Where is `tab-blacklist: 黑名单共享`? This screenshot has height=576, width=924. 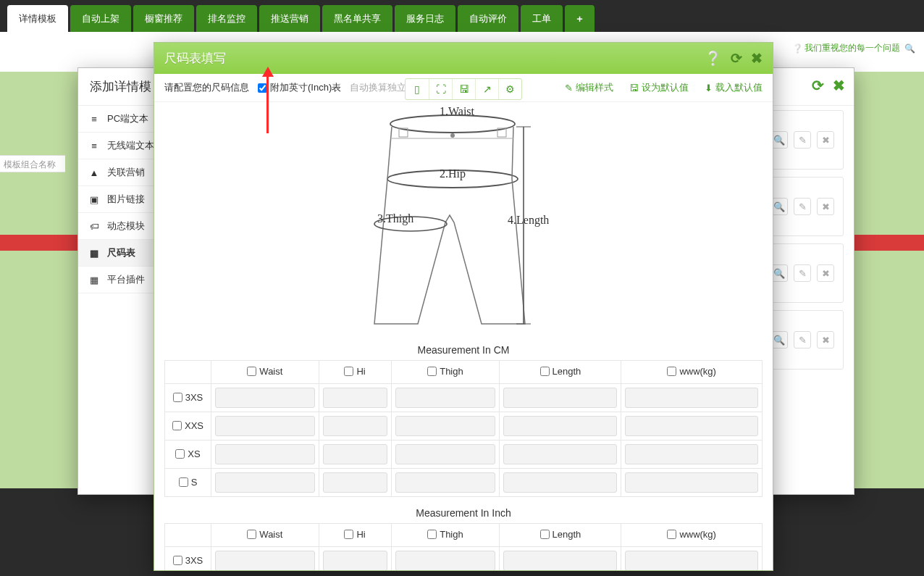 tab-blacklist: 黑名单共享 is located at coordinates (358, 19).